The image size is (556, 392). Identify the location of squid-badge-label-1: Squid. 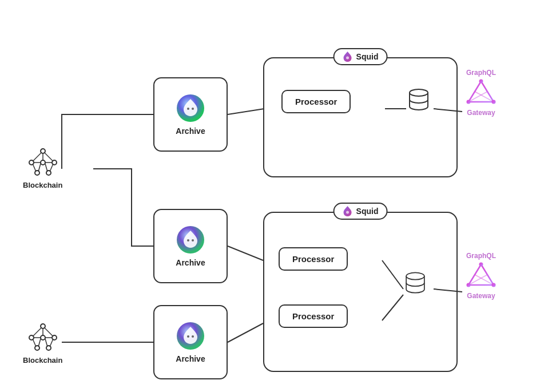
(367, 57).